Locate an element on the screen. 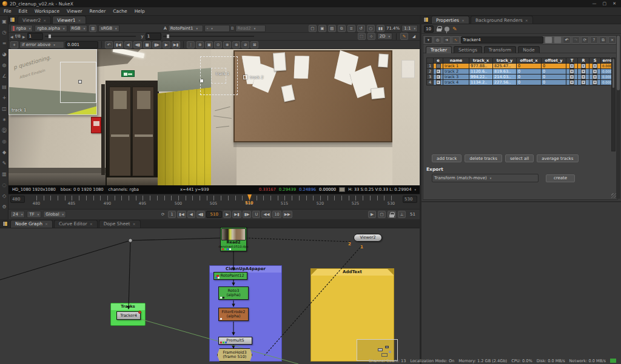 This screenshot has height=364, width=621. goto-node-icon: ➜ is located at coordinates (446, 40).